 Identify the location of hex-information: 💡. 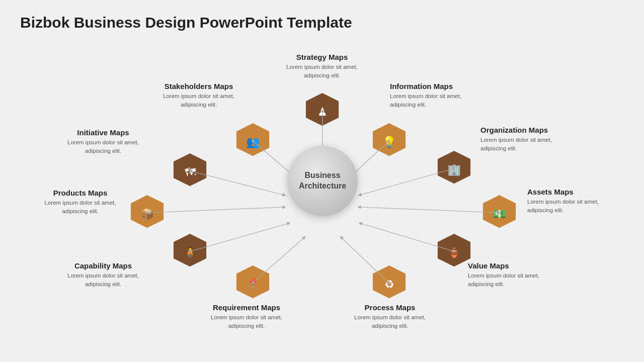
(389, 142).